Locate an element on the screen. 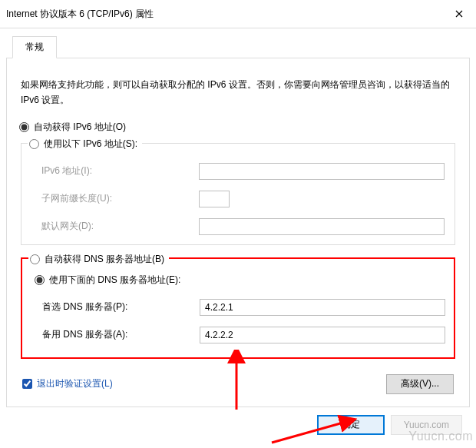 The image size is (476, 448). close-icon is located at coordinates (459, 14).